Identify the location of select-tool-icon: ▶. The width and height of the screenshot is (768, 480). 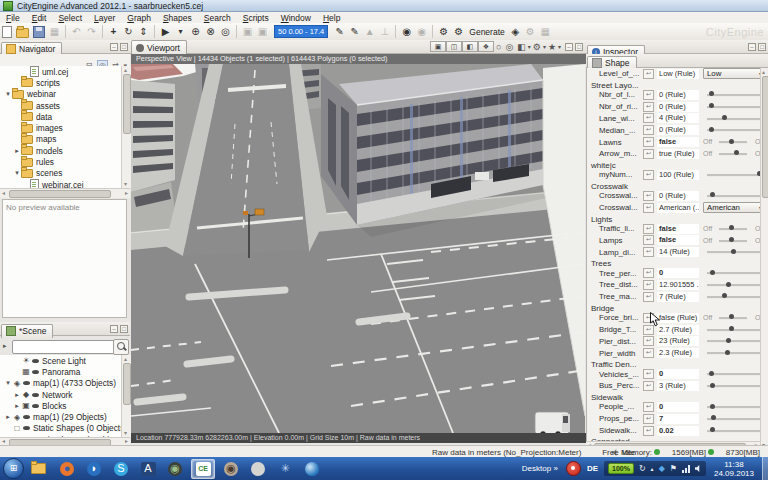
(166, 32).